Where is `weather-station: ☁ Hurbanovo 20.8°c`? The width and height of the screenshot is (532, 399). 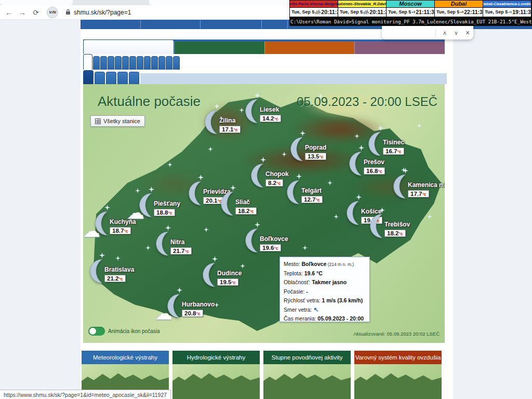
weather-station: ☁ Hurbanovo 20.8°c is located at coordinates (198, 309).